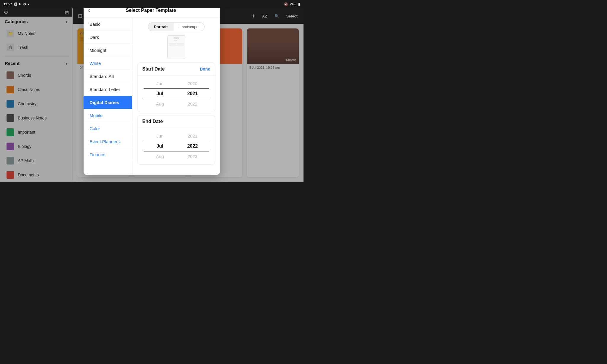 Image resolution: width=607 pixels, height=364 pixels. What do you see at coordinates (160, 157) in the screenshot?
I see `end-month-aug: Aug` at bounding box center [160, 157].